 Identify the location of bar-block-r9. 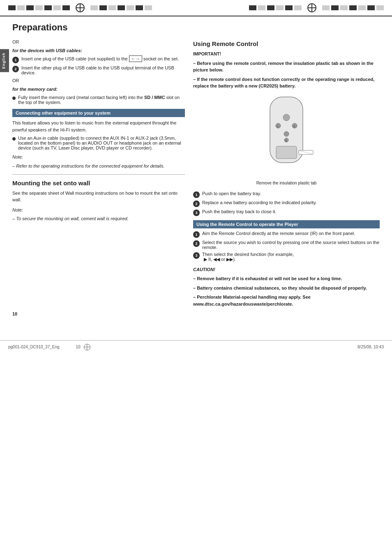
(344, 8).